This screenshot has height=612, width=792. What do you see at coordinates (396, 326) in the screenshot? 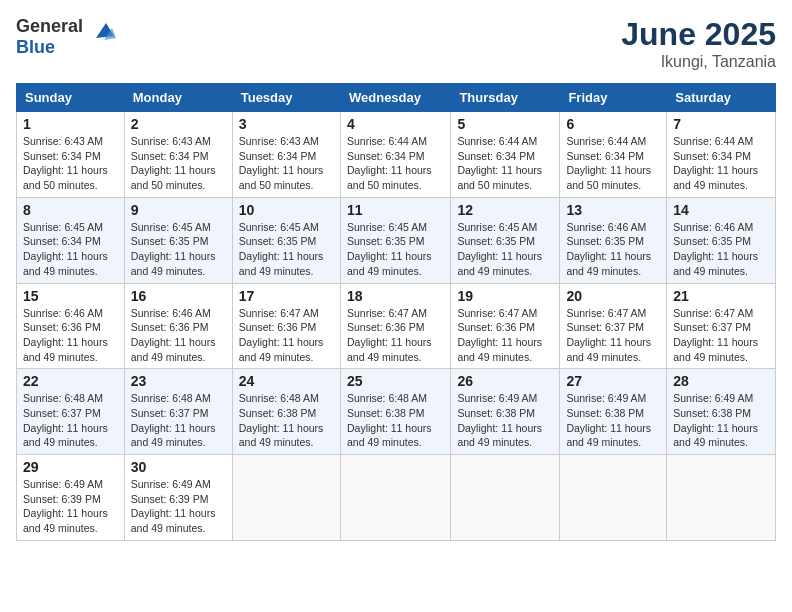
I see `calendar-week-row: 15 Sunrise: 6:46 AM Sunset: 6:36 PM Dayl…` at bounding box center [396, 326].